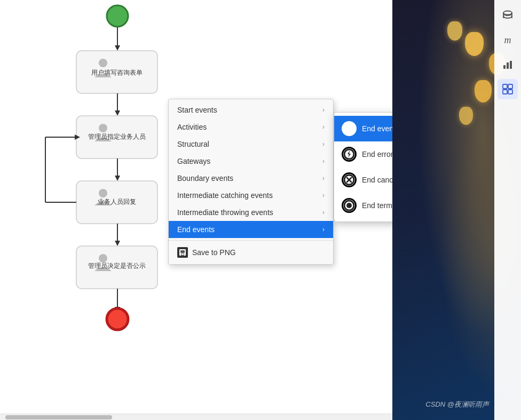 Image resolution: width=521 pixels, height=420 pixels. I want to click on submenu-item-end-terminate-event: End terminate event, so click(363, 205).